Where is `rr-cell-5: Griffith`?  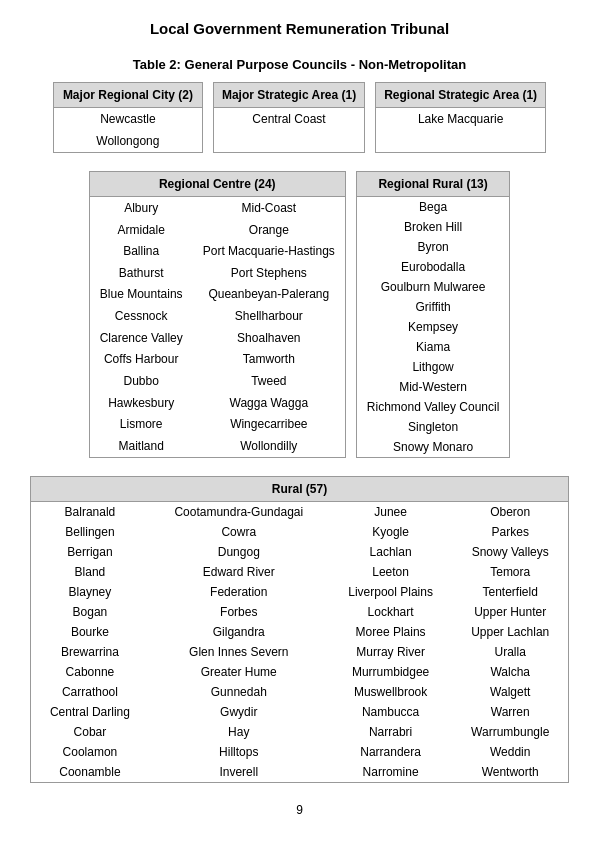 rr-cell-5: Griffith is located at coordinates (433, 307).